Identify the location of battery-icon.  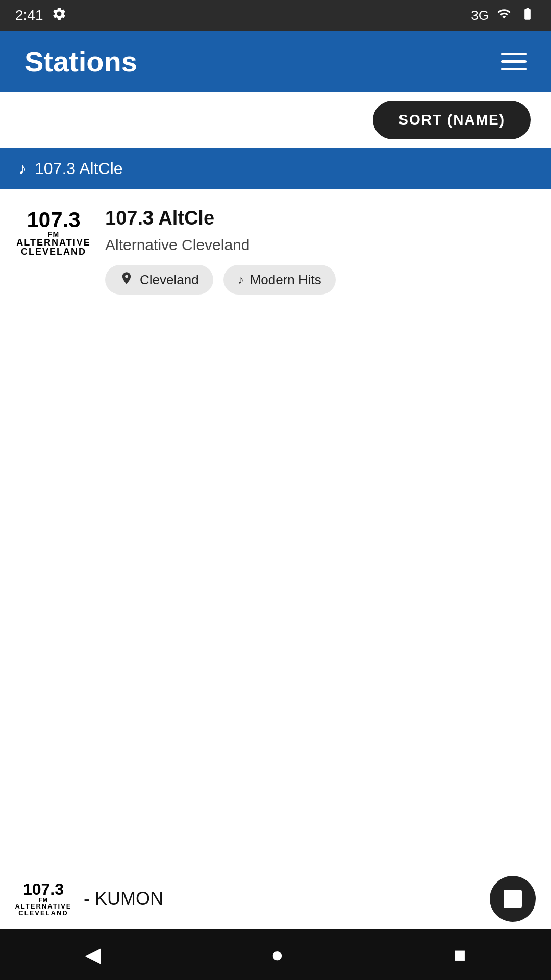
(528, 15).